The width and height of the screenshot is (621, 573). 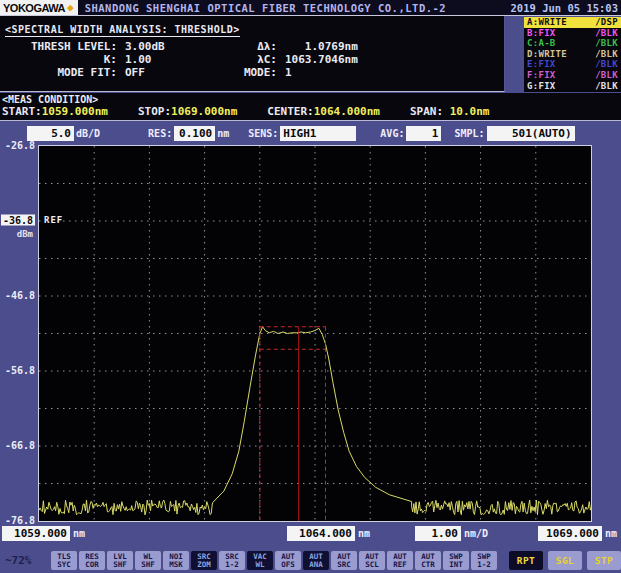 What do you see at coordinates (25, 234) in the screenshot?
I see `y-axis-unit: dBm` at bounding box center [25, 234].